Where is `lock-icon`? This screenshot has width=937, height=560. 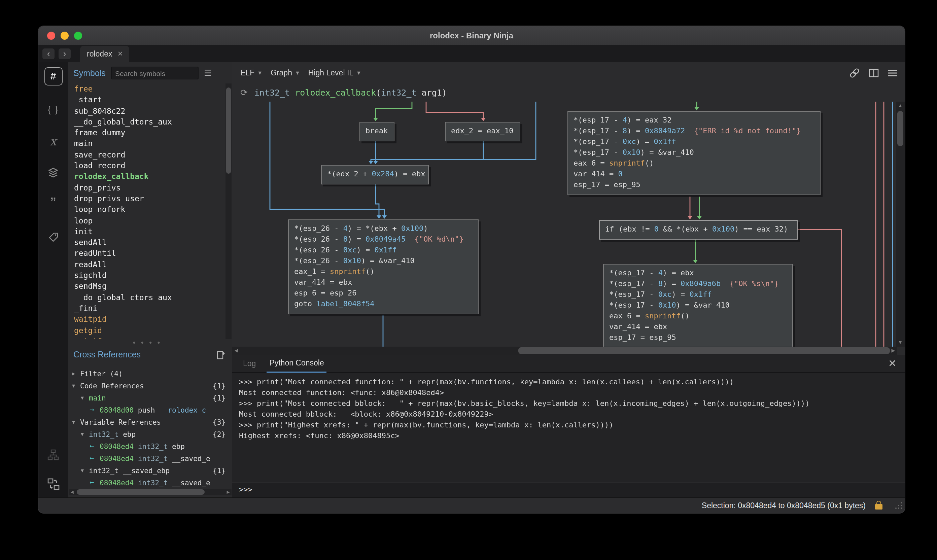 lock-icon is located at coordinates (879, 506).